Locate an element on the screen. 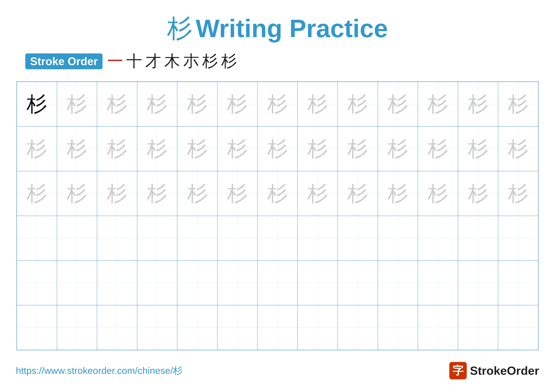 This screenshot has height=392, width=555. footer-url: https://www.strokeorder.com/chinese/杉 is located at coordinates (99, 371).